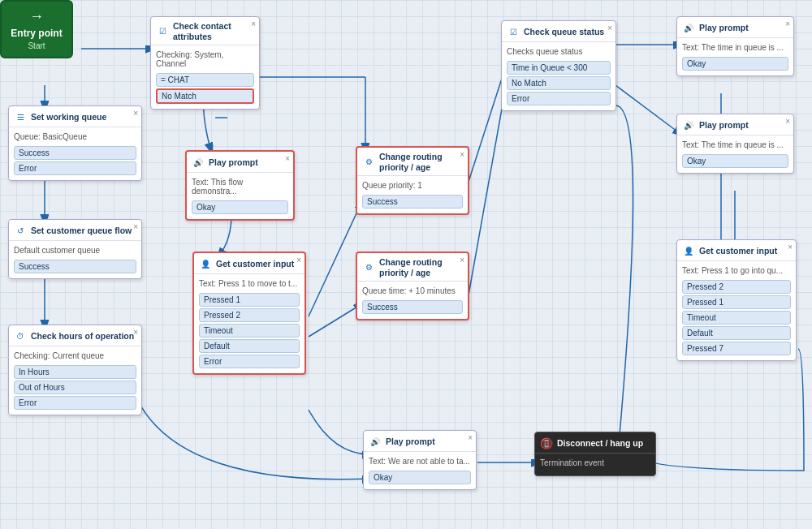 Image resolution: width=812 pixels, height=529 pixels. Describe the element at coordinates (81, 230) in the screenshot. I see `node-title: Set customer queue flow` at that location.